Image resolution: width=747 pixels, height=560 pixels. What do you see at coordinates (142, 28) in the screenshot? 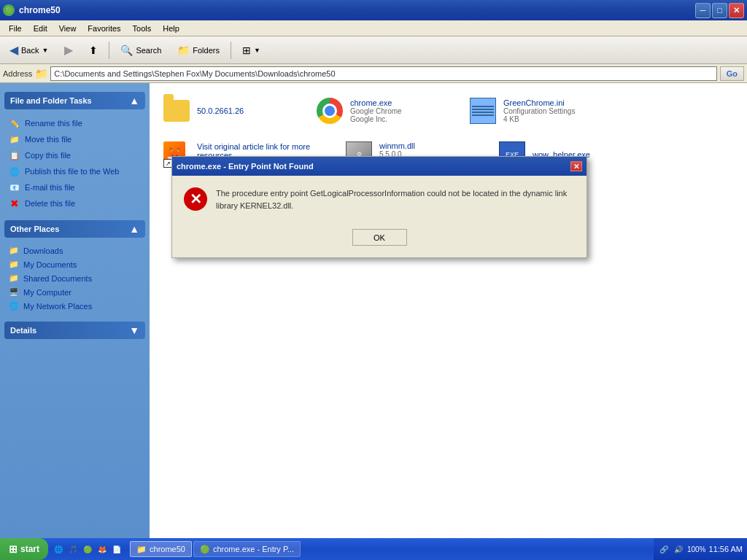
I see `menu-tools: Tools` at bounding box center [142, 28].